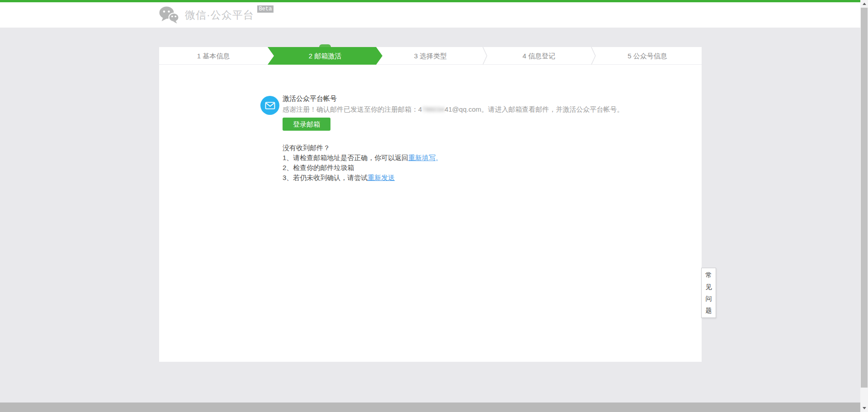 Image resolution: width=868 pixels, height=412 pixels. Describe the element at coordinates (325, 56) in the screenshot. I see `wizard-step-2-active: 2 邮箱激活` at that location.